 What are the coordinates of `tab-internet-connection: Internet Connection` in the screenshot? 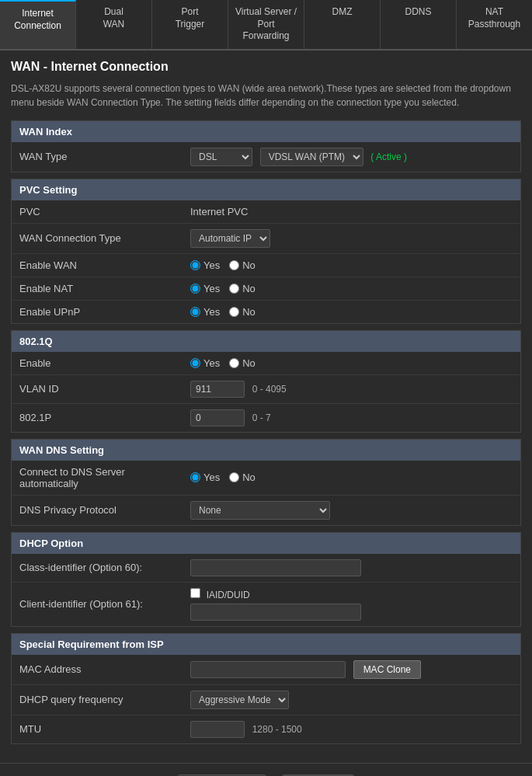 It's located at (38, 25).